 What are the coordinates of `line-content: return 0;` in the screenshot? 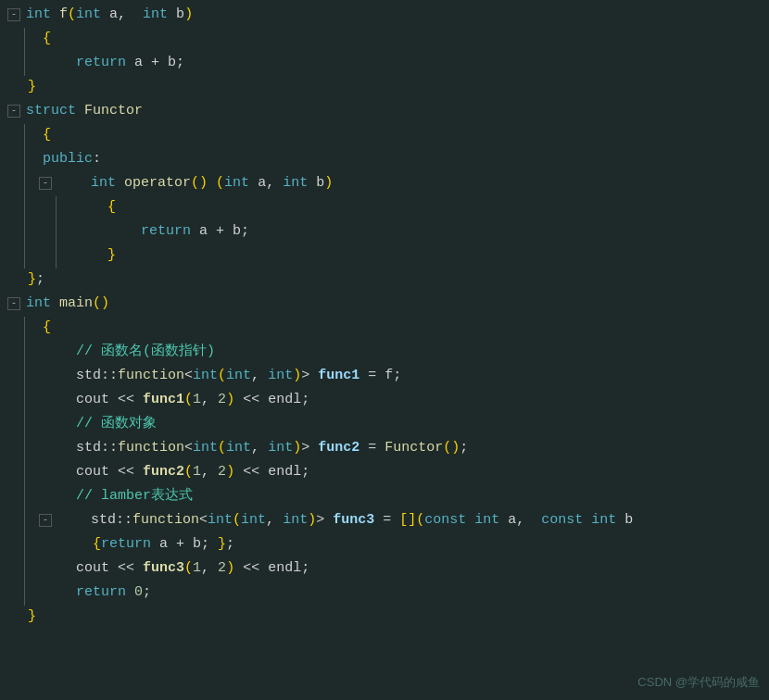 It's located at (400, 593).